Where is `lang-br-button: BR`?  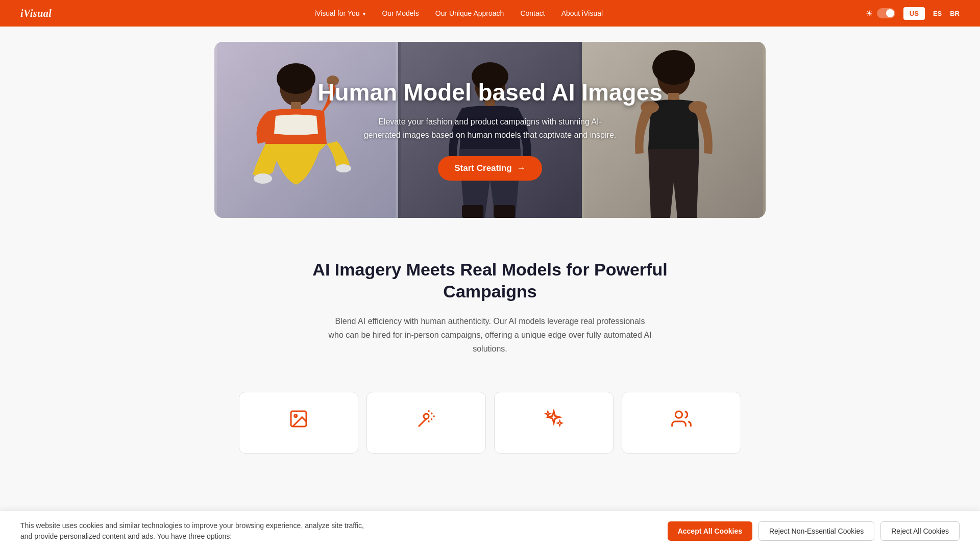
lang-br-button: BR is located at coordinates (954, 13).